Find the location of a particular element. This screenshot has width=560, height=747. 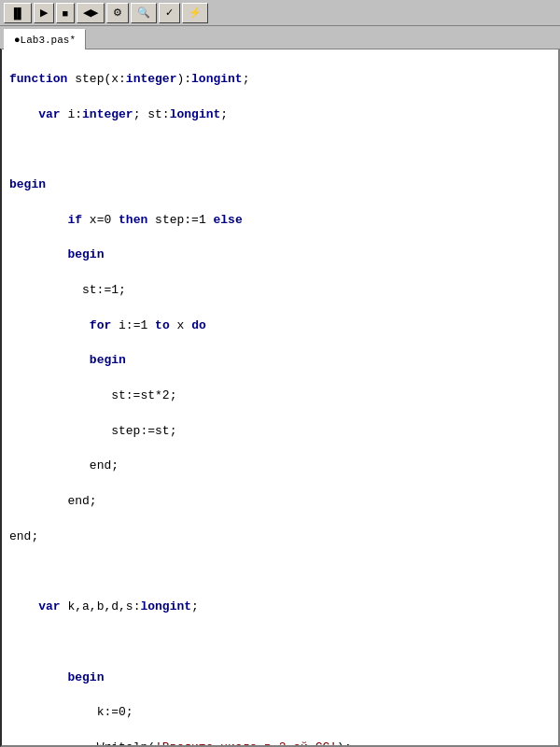

toolbar-btn-1: ▐▌ is located at coordinates (18, 13).